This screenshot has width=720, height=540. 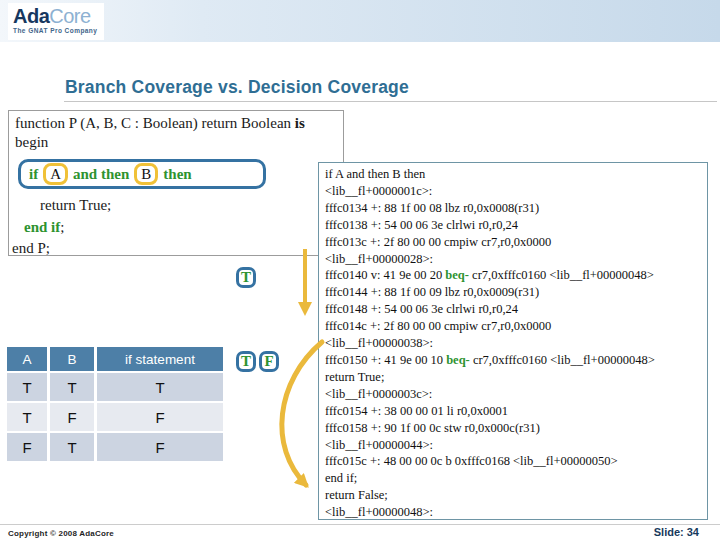 What do you see at coordinates (516, 192) in the screenshot?
I see `asm-line: <lib__fl+0000001c>:` at bounding box center [516, 192].